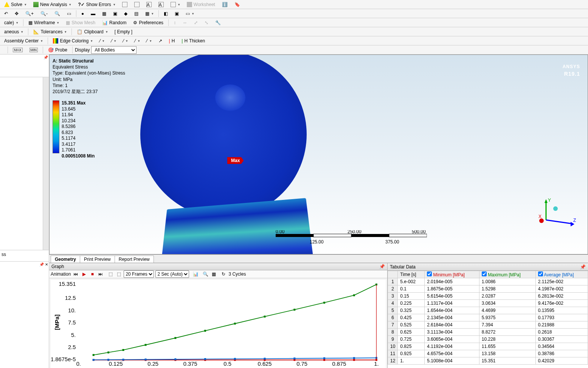  I want to click on tolerances-button: 📐 Tolerances, so click(50, 32).